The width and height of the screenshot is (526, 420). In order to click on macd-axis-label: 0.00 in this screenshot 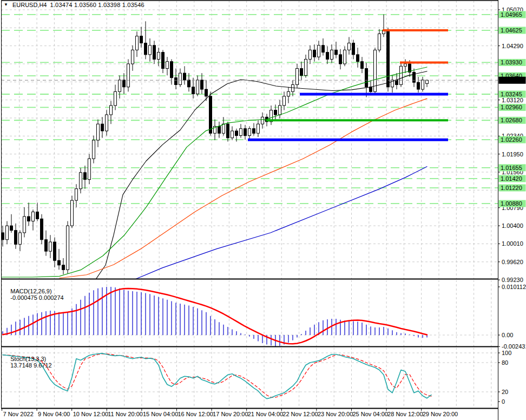, I will do `click(508, 335)`.